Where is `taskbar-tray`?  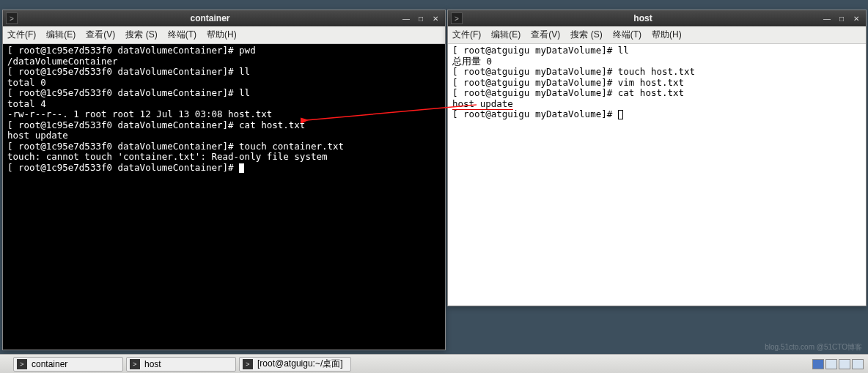
taskbar-tray is located at coordinates (838, 364).